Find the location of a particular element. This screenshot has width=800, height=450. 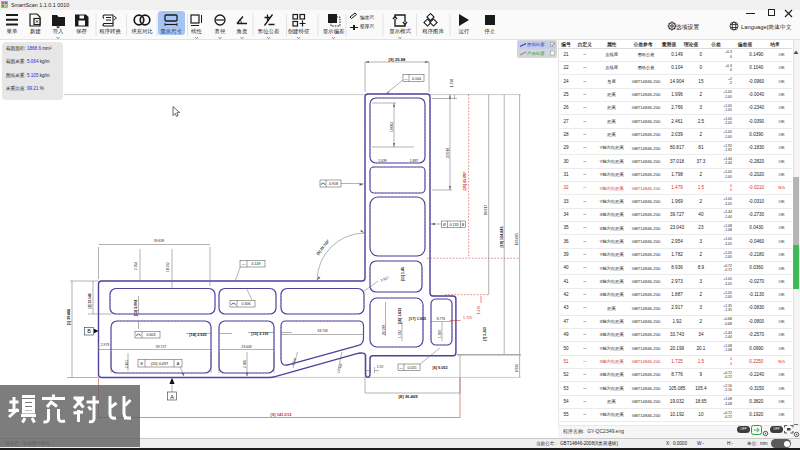

svg-text: B is located at coordinates (89, 331).